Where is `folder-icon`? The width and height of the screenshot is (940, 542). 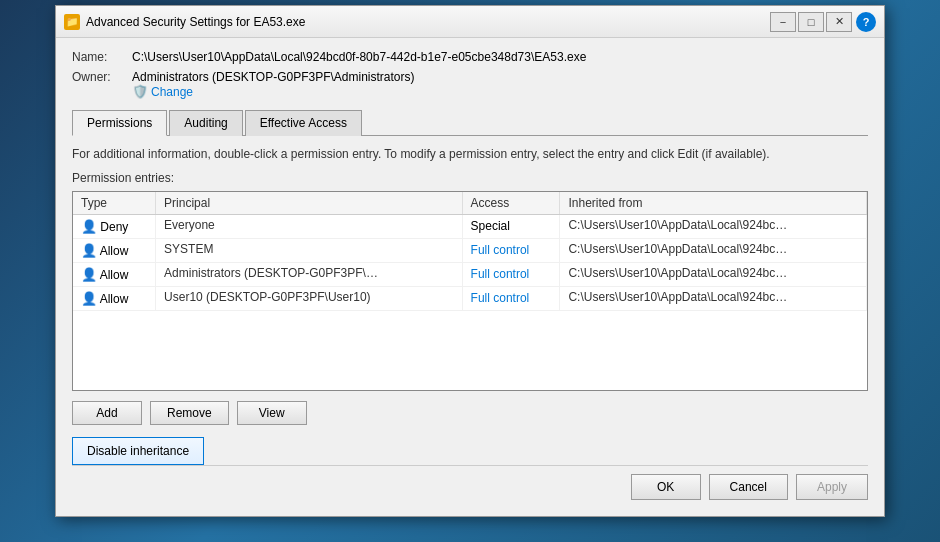 folder-icon is located at coordinates (72, 22).